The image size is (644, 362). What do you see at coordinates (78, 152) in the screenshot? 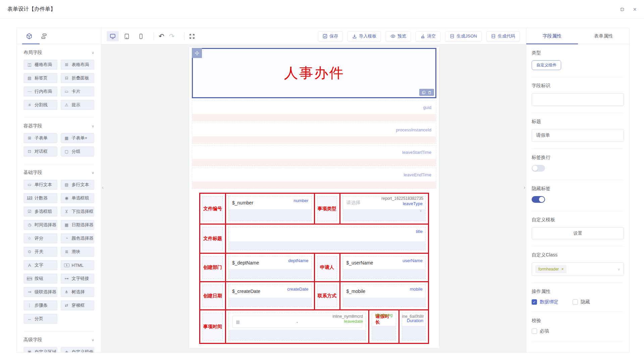
I see `palette-item-group: ▢分组` at bounding box center [78, 152].